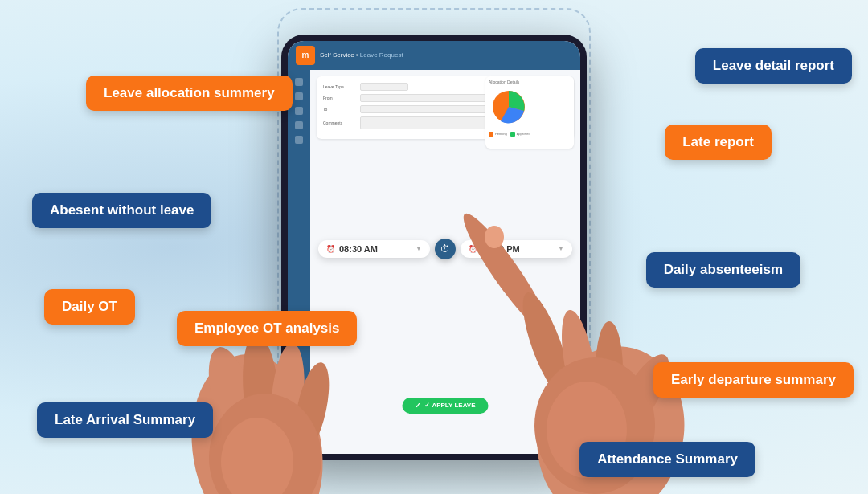  What do you see at coordinates (125, 420) in the screenshot?
I see `badge-late-arrival: Late Arrival Summary` at bounding box center [125, 420].